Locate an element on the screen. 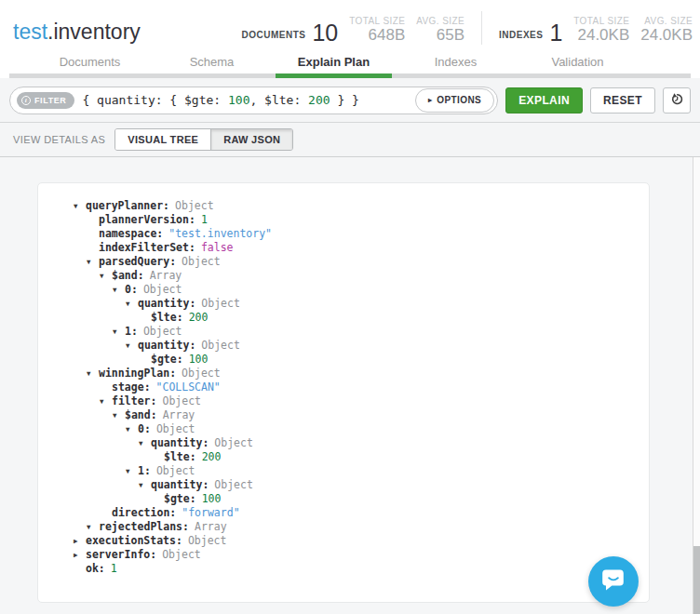  filter-segment-plain: { quantity: { $gte: is located at coordinates (155, 100).